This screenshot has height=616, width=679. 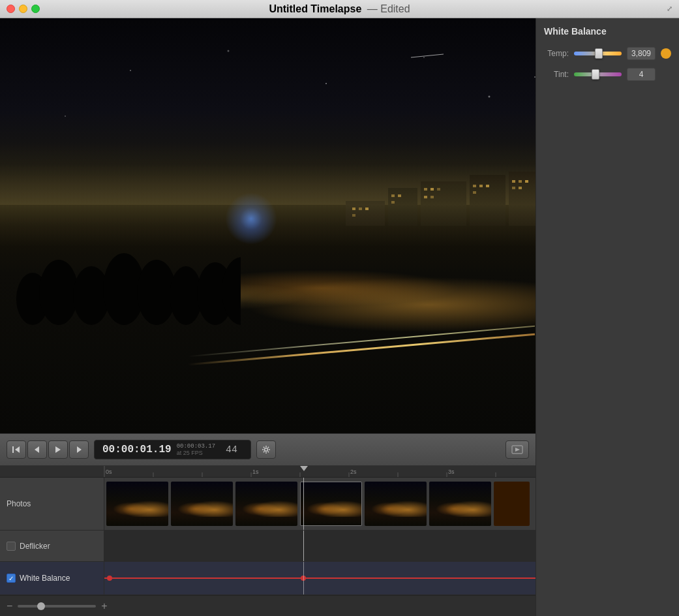 What do you see at coordinates (196, 446) in the screenshot?
I see `timecode-total: 00:00:03.17` at bounding box center [196, 446].